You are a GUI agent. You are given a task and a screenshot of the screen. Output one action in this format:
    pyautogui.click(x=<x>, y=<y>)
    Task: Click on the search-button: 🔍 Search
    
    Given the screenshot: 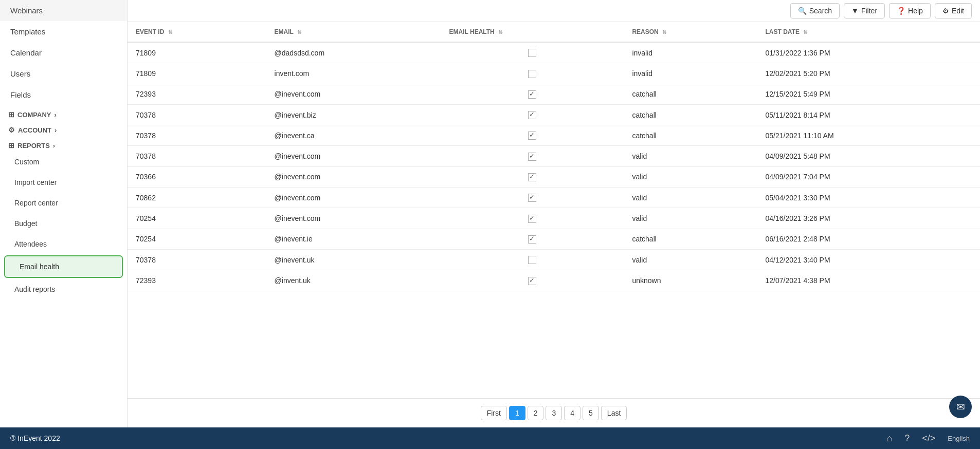 What is the action you would take?
    pyautogui.click(x=815, y=11)
    